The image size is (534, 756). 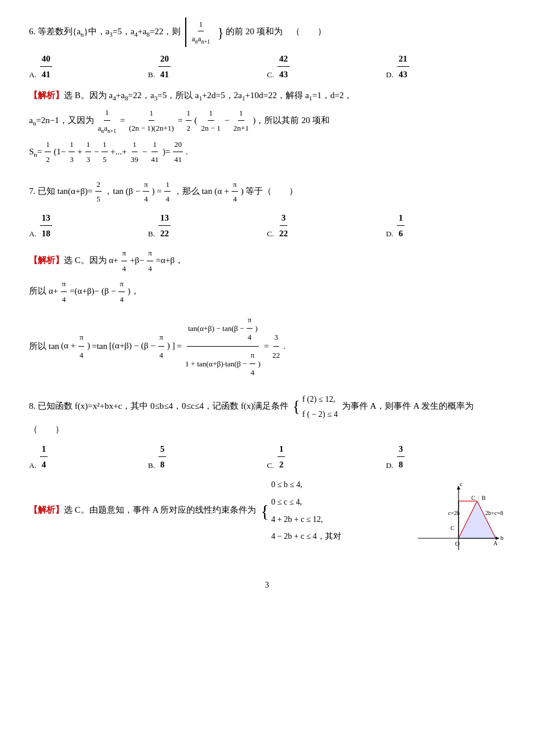 What do you see at coordinates (88, 225) in the screenshot?
I see `q7-option-a: A. 1318` at bounding box center [88, 225].